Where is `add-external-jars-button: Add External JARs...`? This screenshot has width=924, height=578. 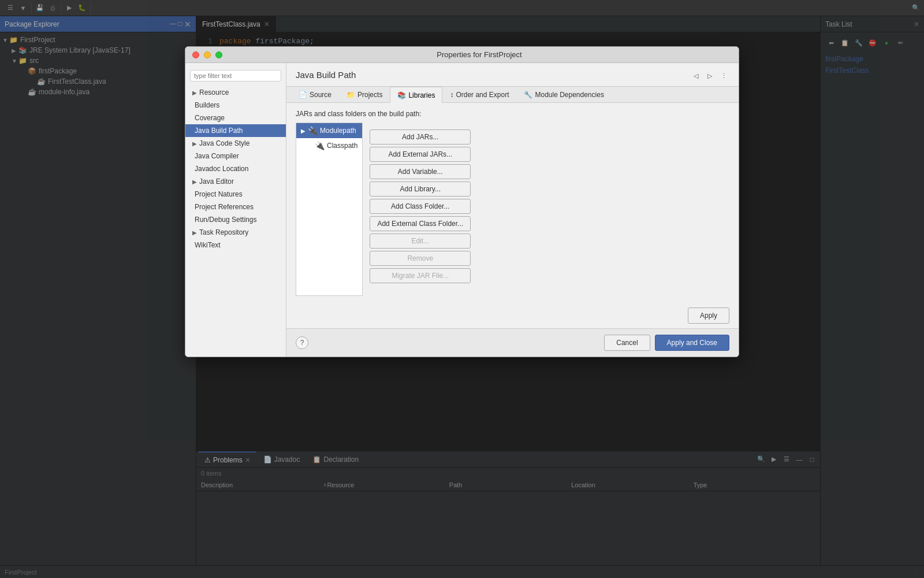 add-external-jars-button: Add External JARs... is located at coordinates (420, 154).